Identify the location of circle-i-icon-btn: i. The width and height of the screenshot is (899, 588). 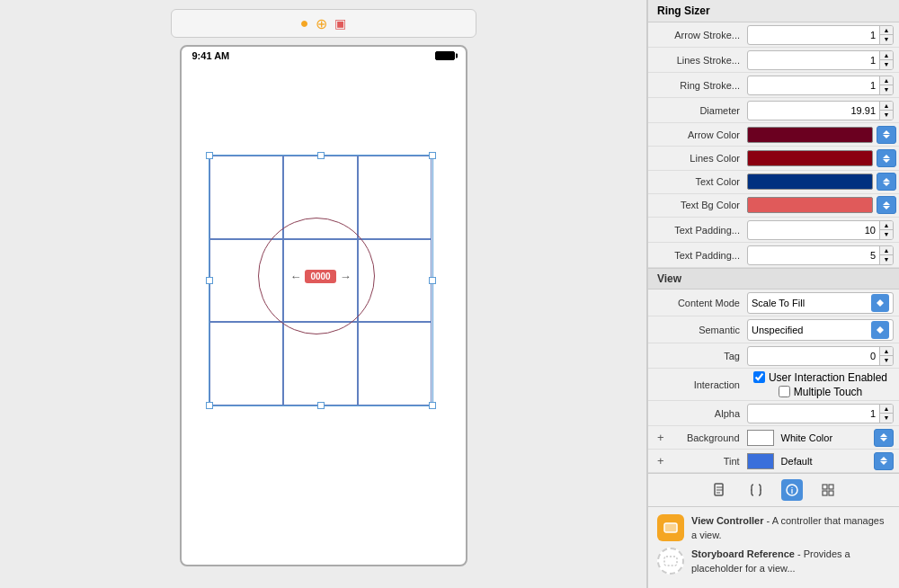
(792, 490).